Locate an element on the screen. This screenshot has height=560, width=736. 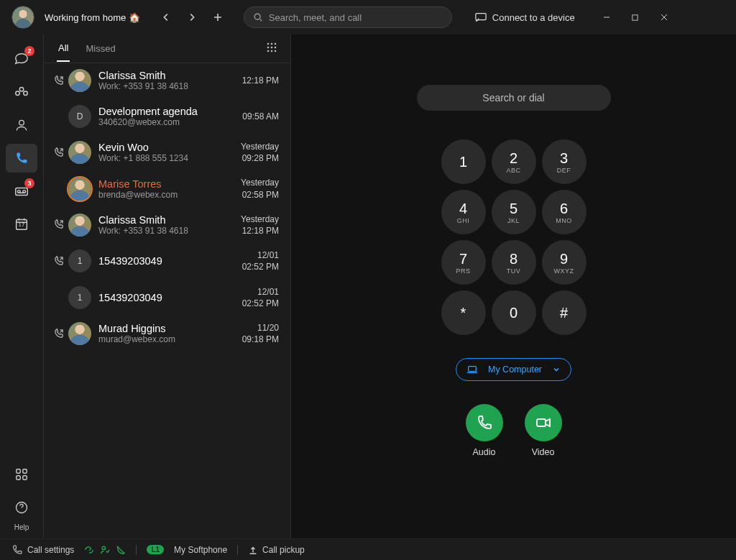
key-digit: 4 is located at coordinates (463, 208).